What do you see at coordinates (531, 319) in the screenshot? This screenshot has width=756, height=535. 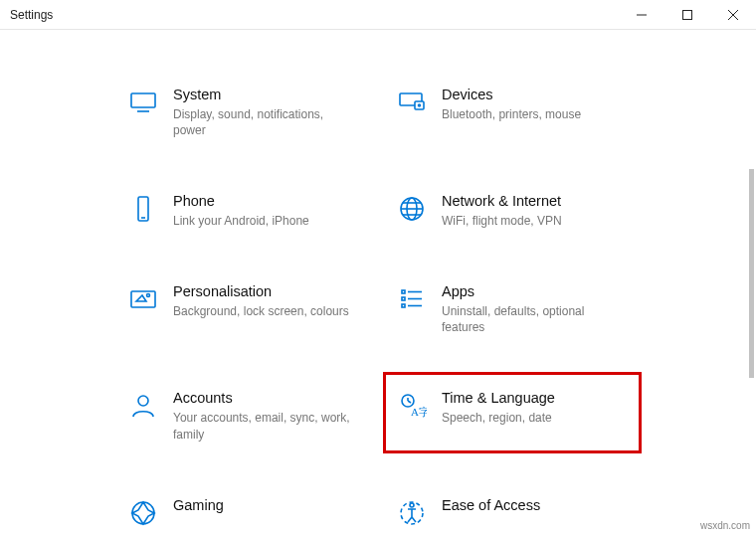 I see `category-desc: Uninstall, defaults, optional features` at bounding box center [531, 319].